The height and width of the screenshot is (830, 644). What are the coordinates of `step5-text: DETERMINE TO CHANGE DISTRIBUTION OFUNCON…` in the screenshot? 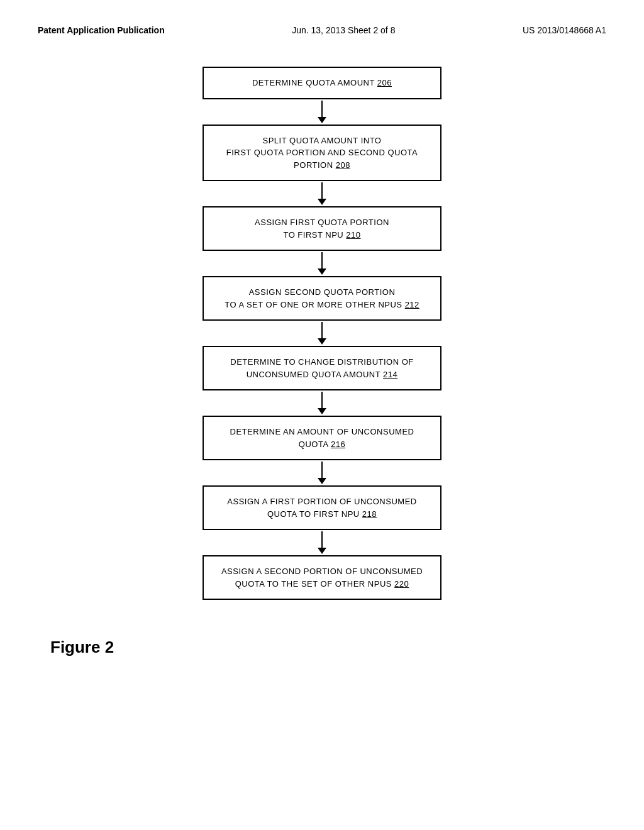 It's located at (322, 368).